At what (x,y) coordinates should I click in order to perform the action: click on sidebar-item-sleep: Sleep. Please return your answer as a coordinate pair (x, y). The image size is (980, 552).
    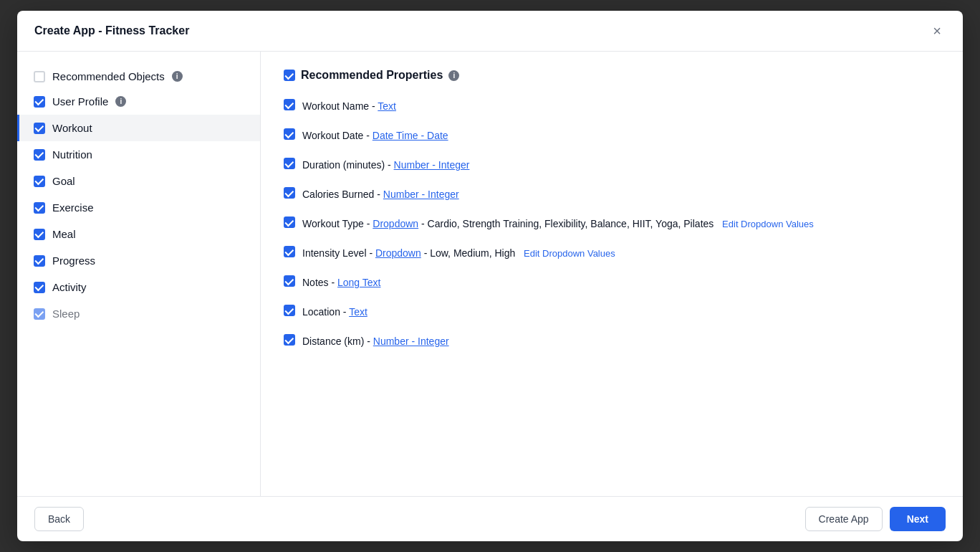
    Looking at the image, I should click on (139, 314).